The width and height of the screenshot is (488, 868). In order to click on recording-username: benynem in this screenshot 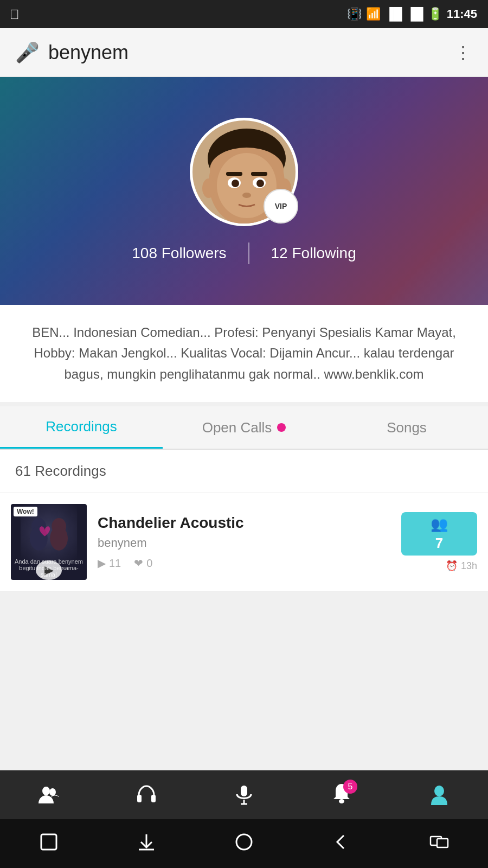, I will do `click(245, 543)`.